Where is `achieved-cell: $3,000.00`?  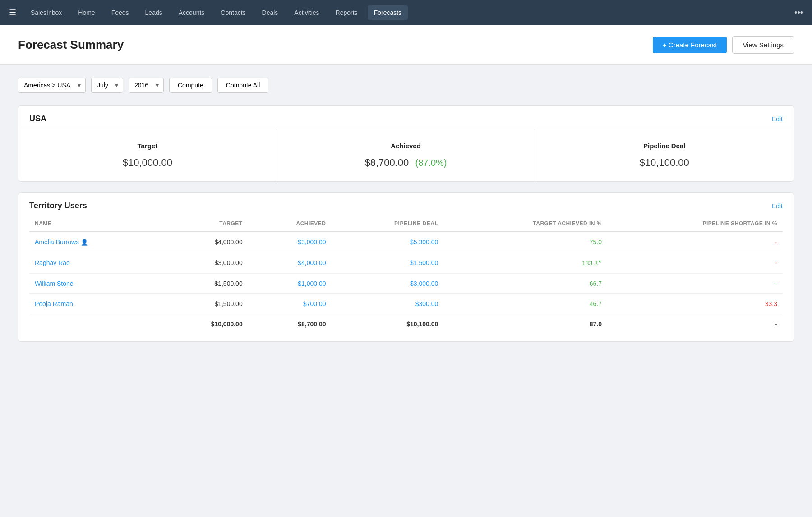
achieved-cell: $3,000.00 is located at coordinates (290, 242).